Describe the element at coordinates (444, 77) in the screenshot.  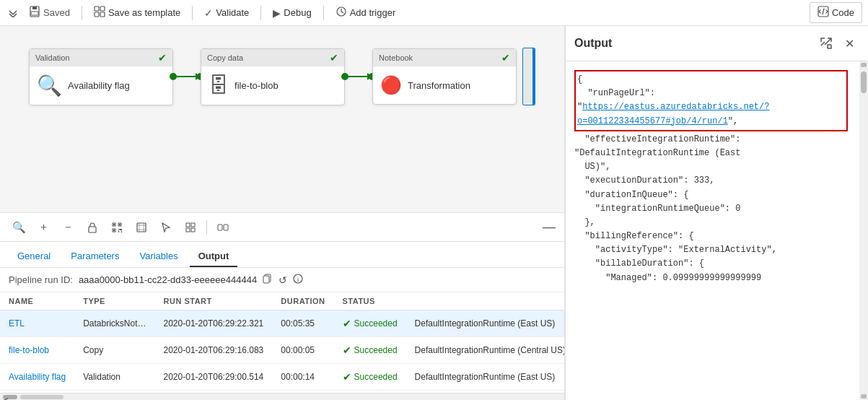
I see `notebook-node: Notebook ✔ 🔴 Transformation` at that location.